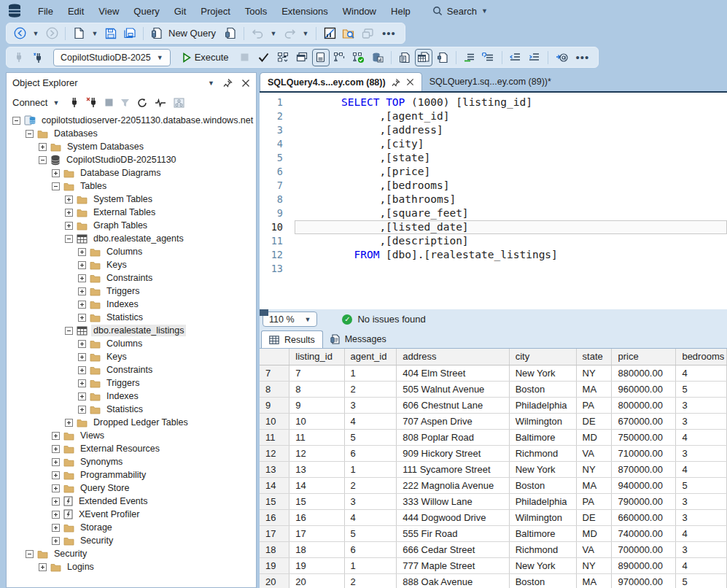 Image resolution: width=727 pixels, height=588 pixels. Describe the element at coordinates (644, 565) in the screenshot. I see `data-cell: 890000.00` at that location.